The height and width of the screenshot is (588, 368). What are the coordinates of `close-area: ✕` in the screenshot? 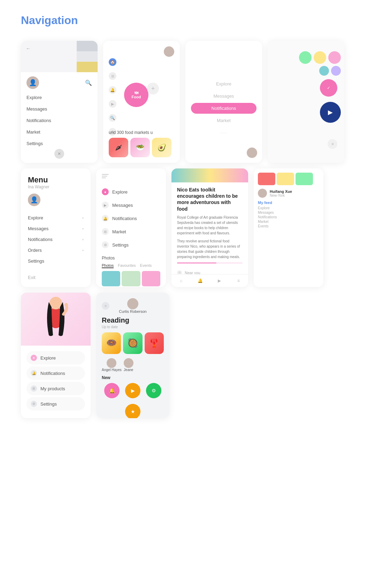 It's located at (59, 154).